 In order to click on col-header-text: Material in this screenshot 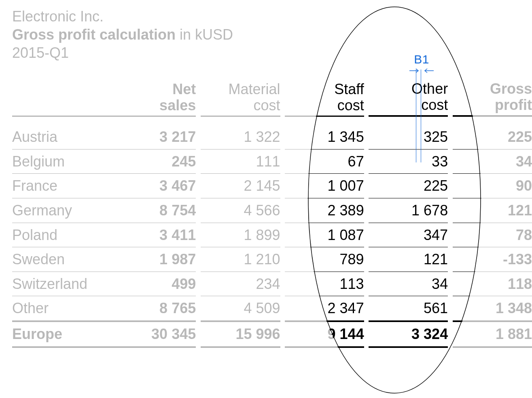, I will do `click(254, 89)`.